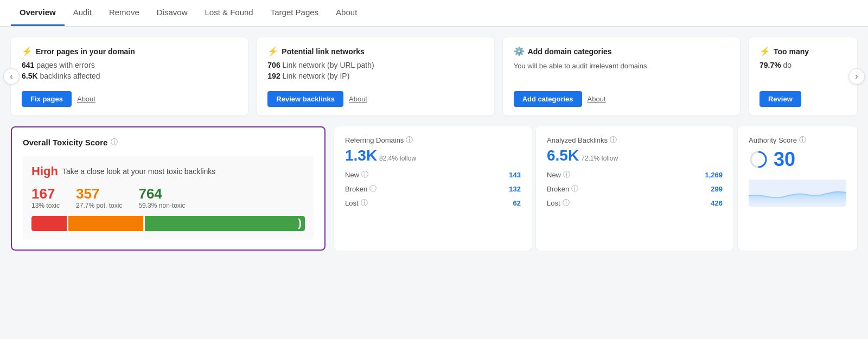 This screenshot has width=868, height=339. Describe the element at coordinates (398, 158) in the screenshot. I see `referring-domains-follow: 82.4% follow` at that location.